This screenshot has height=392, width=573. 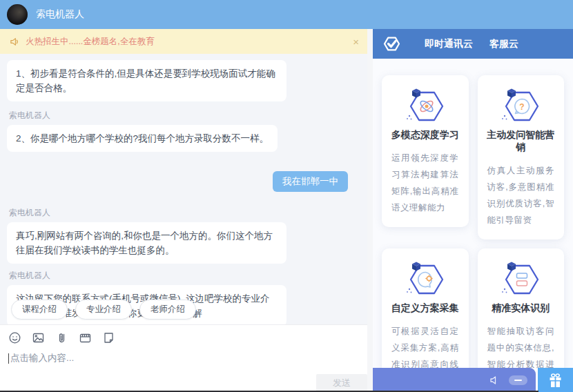 I want to click on card-description: 运用领先深度学习算法构建算法矩阵,输出高精准语义理解能力, so click(x=425, y=183).